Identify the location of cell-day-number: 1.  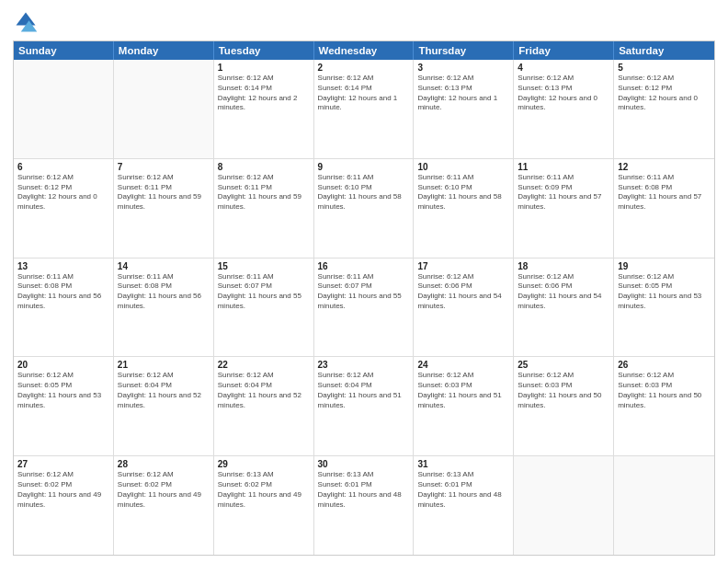
(264, 68).